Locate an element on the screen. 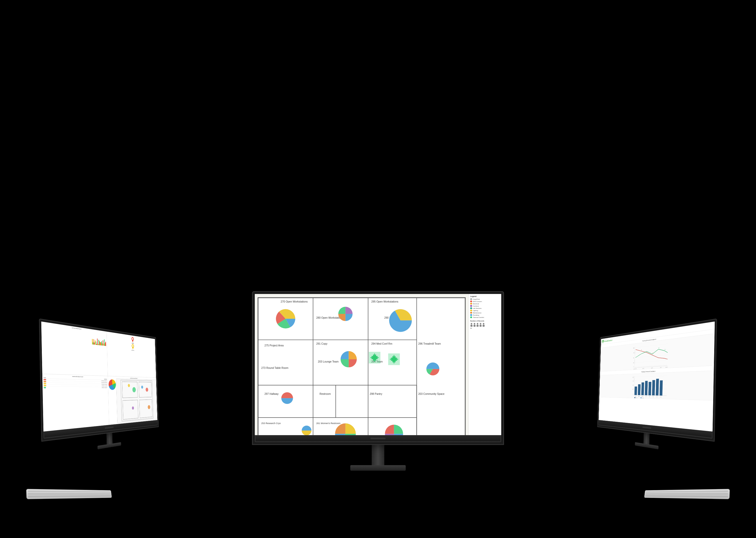 The width and height of the screenshot is (756, 538). room-arrows is located at coordinates (374, 358).